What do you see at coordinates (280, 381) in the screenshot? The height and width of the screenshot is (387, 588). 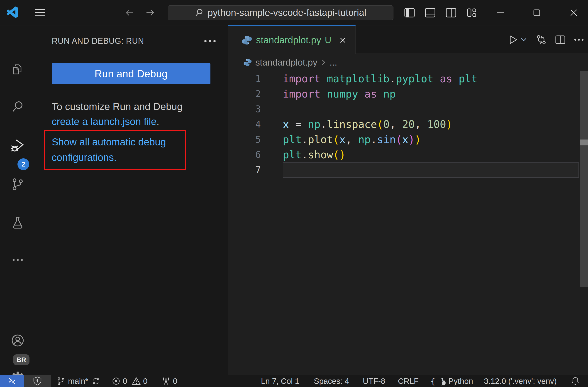 I see `cursor-position: Ln 7, Col 1` at bounding box center [280, 381].